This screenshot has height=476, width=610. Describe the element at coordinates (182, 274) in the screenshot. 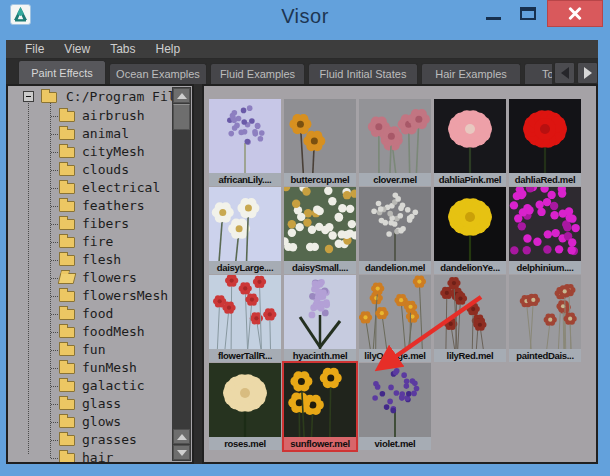

I see `tree-scrollbar` at that location.